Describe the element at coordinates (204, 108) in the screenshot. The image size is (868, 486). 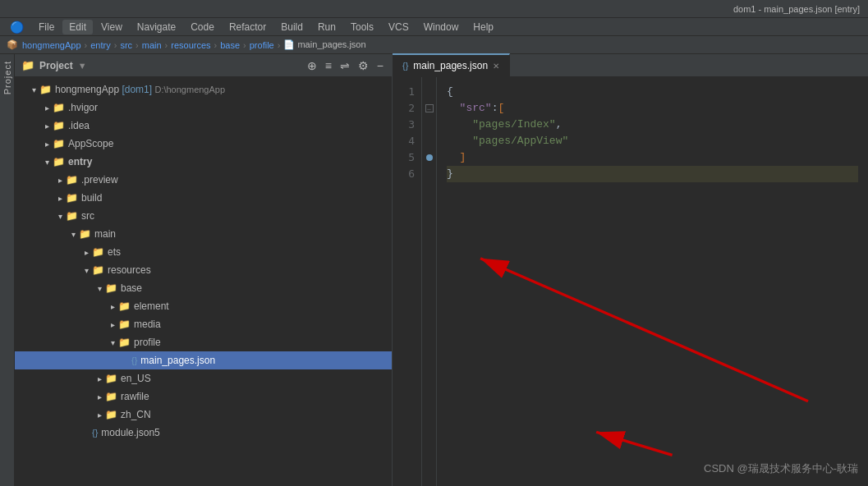
I see `tree-item-hvigor: ▸ 📁 .hvigor` at that location.